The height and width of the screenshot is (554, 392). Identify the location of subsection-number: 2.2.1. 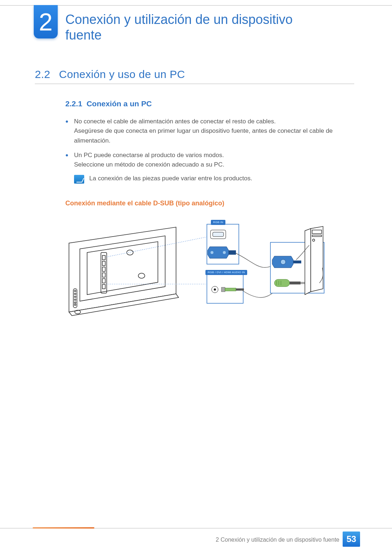
(74, 104).